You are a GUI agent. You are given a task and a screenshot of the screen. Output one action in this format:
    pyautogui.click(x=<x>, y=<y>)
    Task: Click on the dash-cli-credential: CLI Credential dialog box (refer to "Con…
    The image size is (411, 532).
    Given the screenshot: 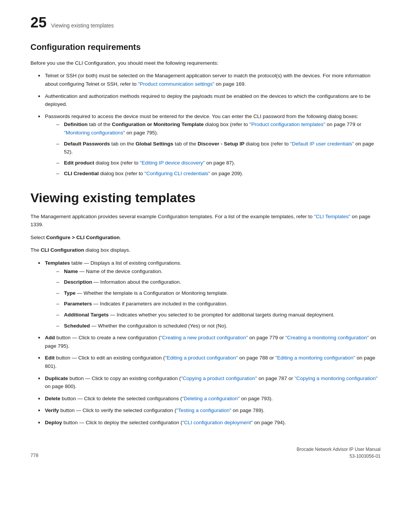 What is the action you would take?
    pyautogui.click(x=218, y=174)
    